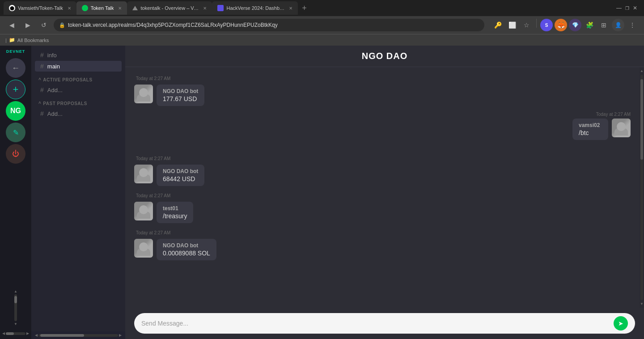  Describe the element at coordinates (642, 71) in the screenshot. I see `chat-scroll-up: ▲` at that location.